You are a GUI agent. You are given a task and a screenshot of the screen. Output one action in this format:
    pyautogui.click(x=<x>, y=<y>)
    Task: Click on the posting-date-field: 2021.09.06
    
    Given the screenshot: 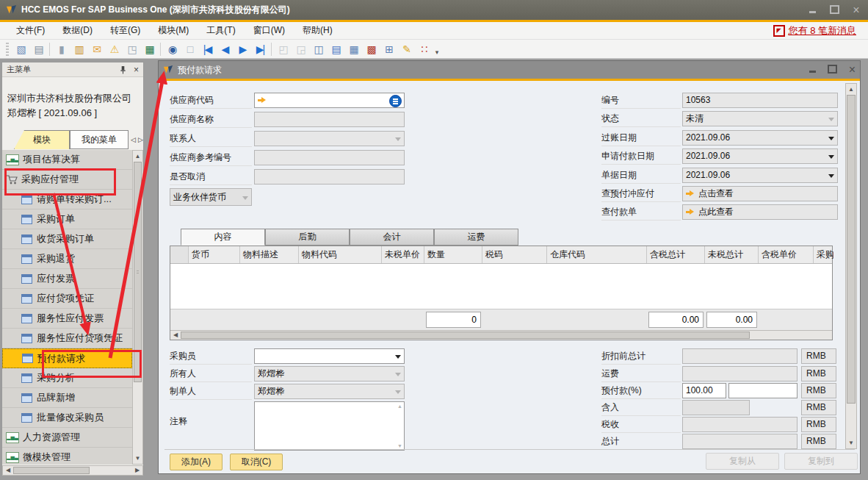 What is the action you would take?
    pyautogui.click(x=760, y=138)
    